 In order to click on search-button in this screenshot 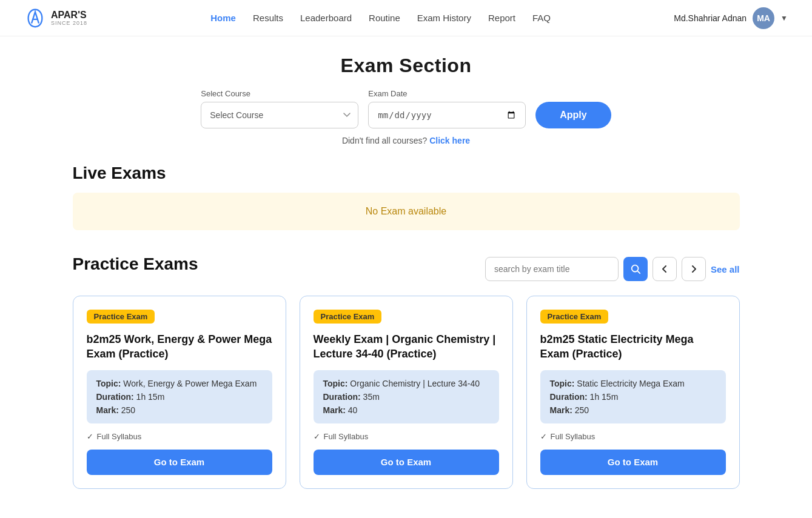, I will do `click(636, 269)`.